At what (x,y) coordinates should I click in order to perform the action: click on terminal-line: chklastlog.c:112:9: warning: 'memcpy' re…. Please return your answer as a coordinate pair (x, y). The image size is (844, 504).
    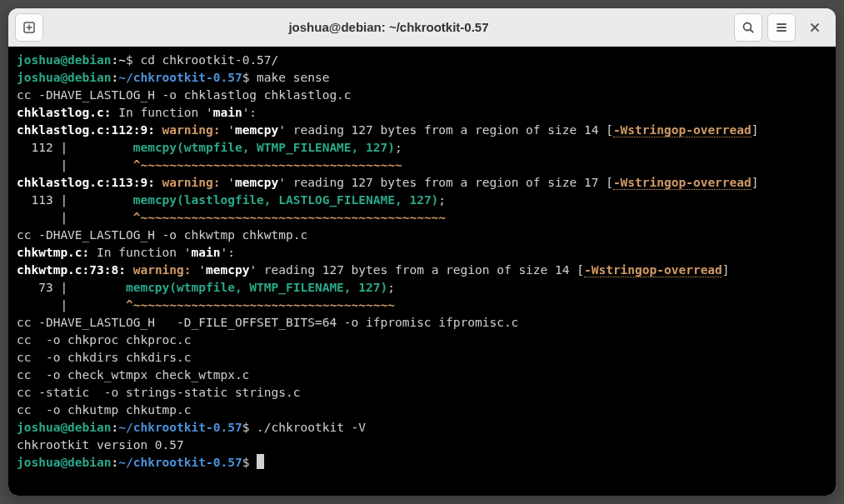
    Looking at the image, I should click on (422, 130).